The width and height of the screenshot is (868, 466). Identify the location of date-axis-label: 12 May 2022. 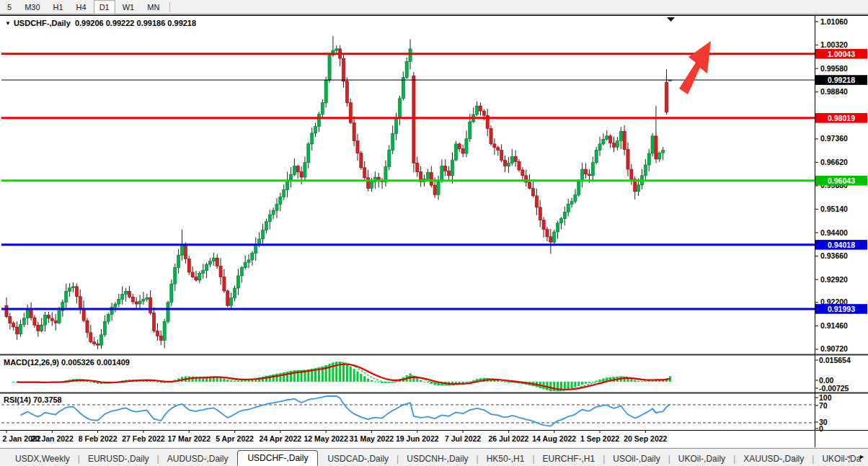
(326, 439).